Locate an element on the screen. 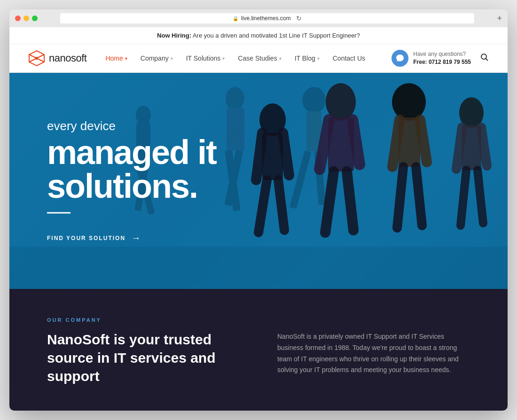 This screenshot has height=420, width=517. free-label: Free: is located at coordinates (420, 62).